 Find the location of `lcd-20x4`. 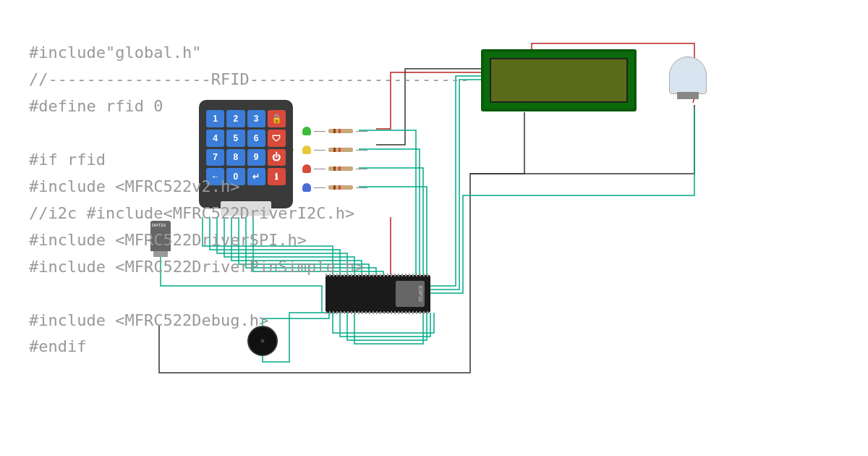

lcd-20x4 is located at coordinates (558, 80).